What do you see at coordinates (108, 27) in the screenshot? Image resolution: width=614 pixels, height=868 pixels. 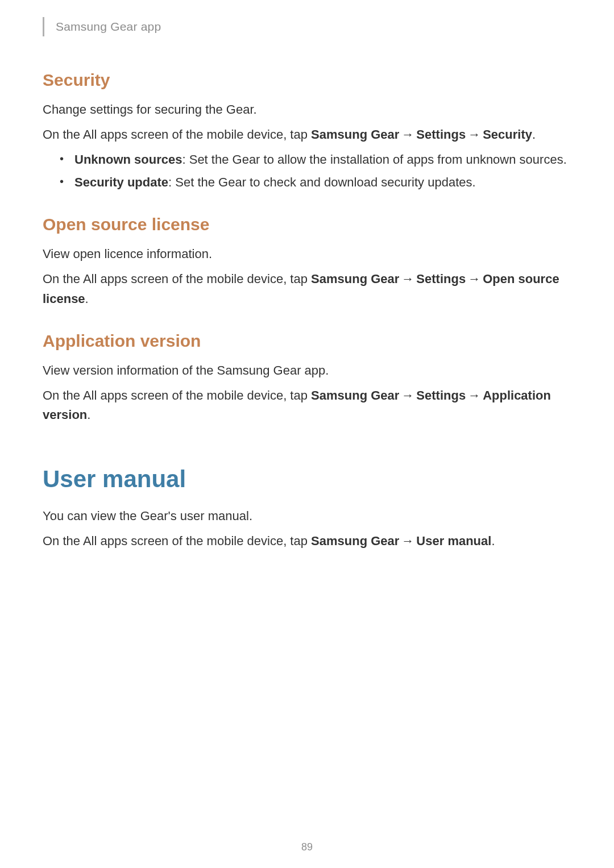 I see `header-section-title: Samsung Gear app` at bounding box center [108, 27].